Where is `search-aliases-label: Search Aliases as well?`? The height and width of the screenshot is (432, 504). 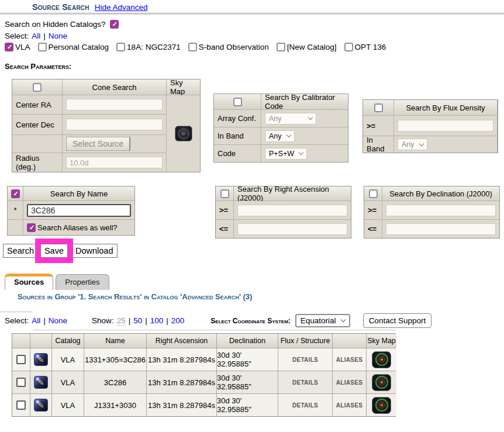 search-aliases-label: Search Aliases as well? is located at coordinates (77, 228).